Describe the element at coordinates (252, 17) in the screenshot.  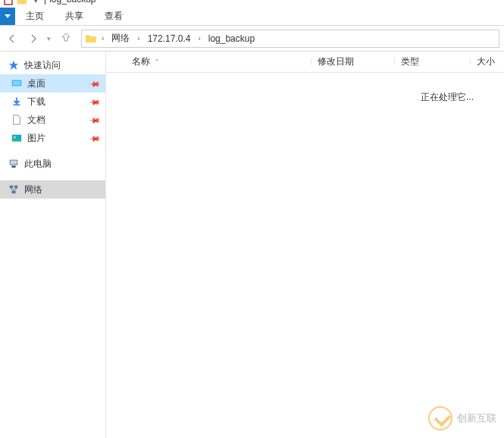
I see `ribbon-tabs: 主页 共享 查看` at that location.